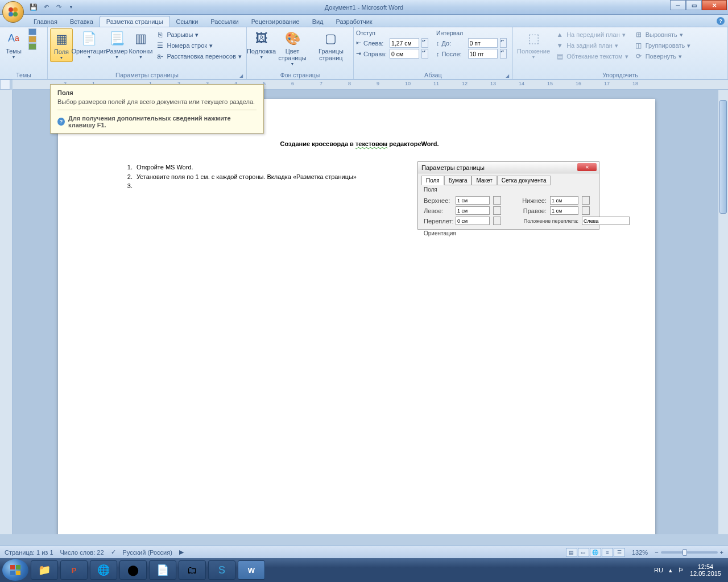 The width and height of the screenshot is (728, 582). I want to click on help-icon: ?, so click(721, 21).